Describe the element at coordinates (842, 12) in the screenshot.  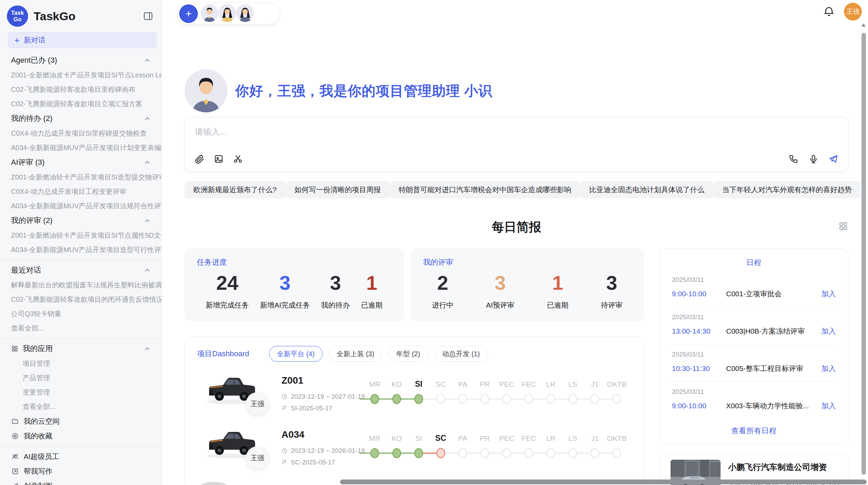
I see `topbar-right: 王强` at that location.